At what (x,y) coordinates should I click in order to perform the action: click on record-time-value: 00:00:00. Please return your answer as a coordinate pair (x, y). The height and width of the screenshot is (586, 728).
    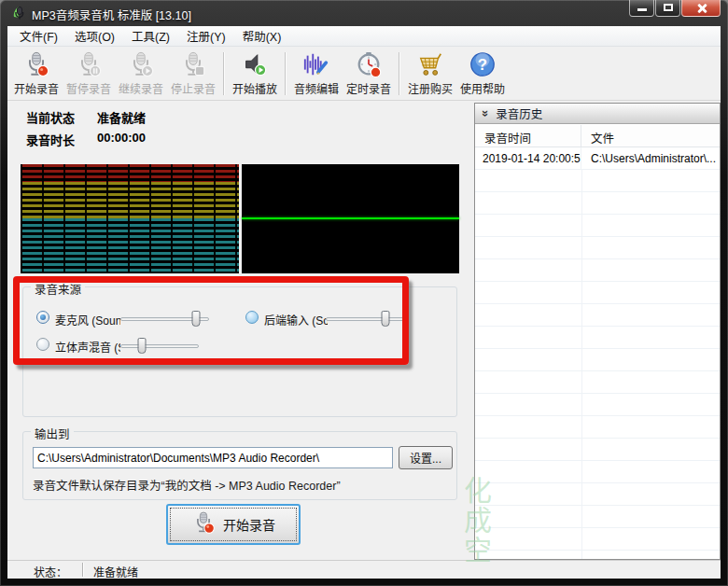
    Looking at the image, I should click on (121, 138).